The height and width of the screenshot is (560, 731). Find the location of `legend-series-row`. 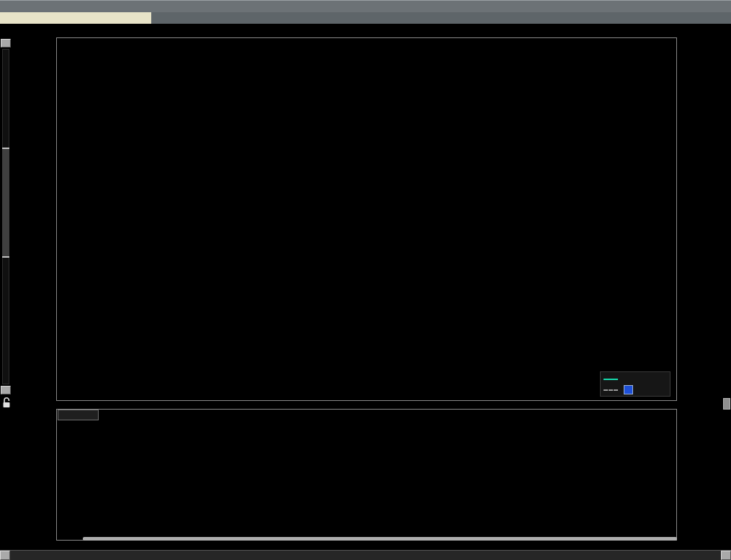

legend-series-row is located at coordinates (635, 379).